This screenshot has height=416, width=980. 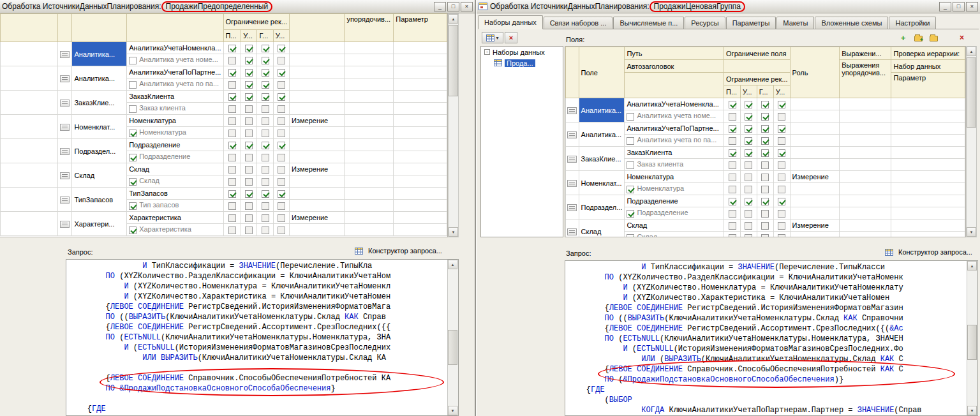 I want to click on query-scrollbar: ▲ ▼, so click(x=453, y=338).